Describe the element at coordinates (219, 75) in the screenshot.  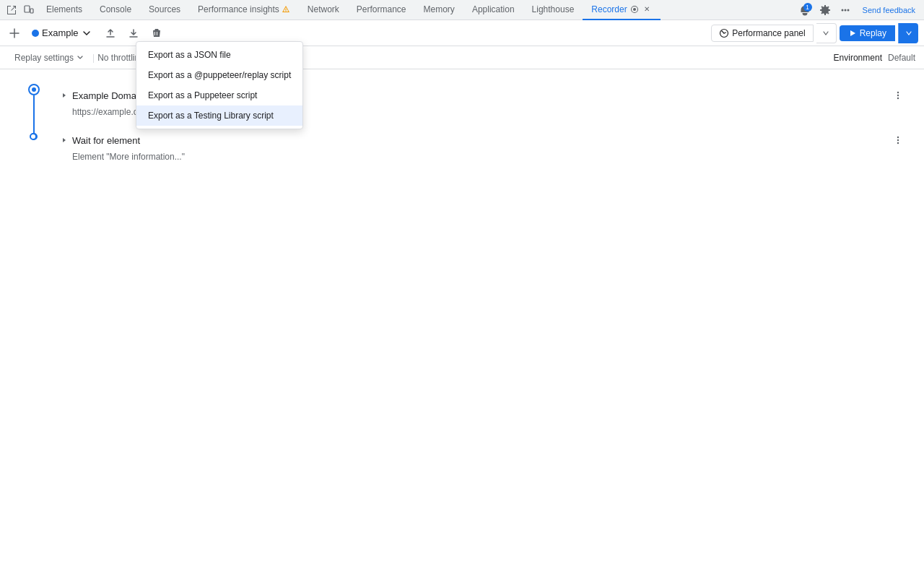
I see `export-puppeteer-replay-item: Export as a @puppeteer/replay script` at that location.